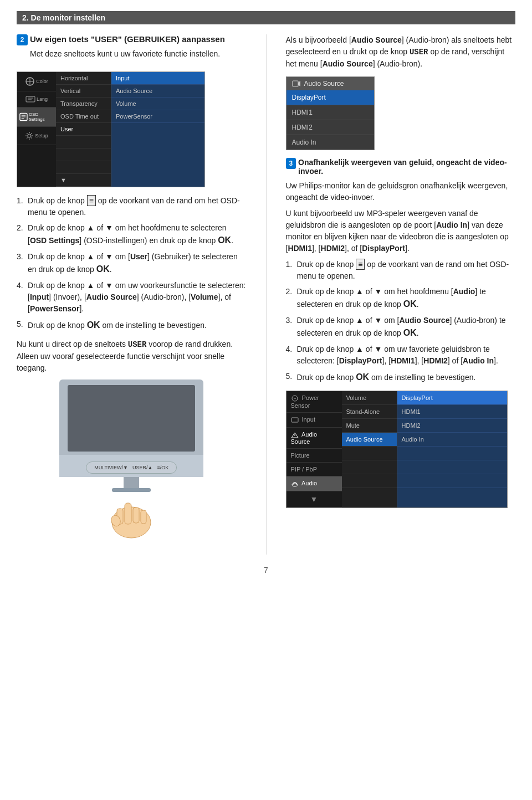  I want to click on step-5: 5. Druk op de knop OK om de instelling t…, so click(132, 325).